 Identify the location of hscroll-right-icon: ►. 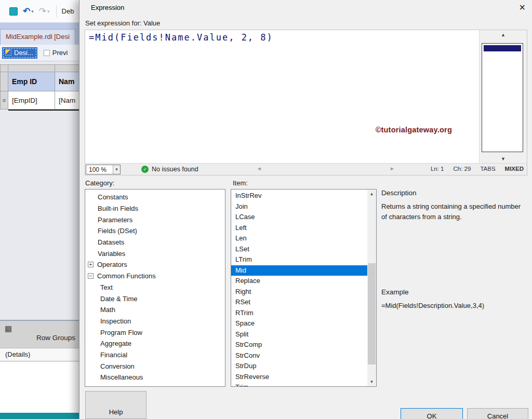
(392, 168).